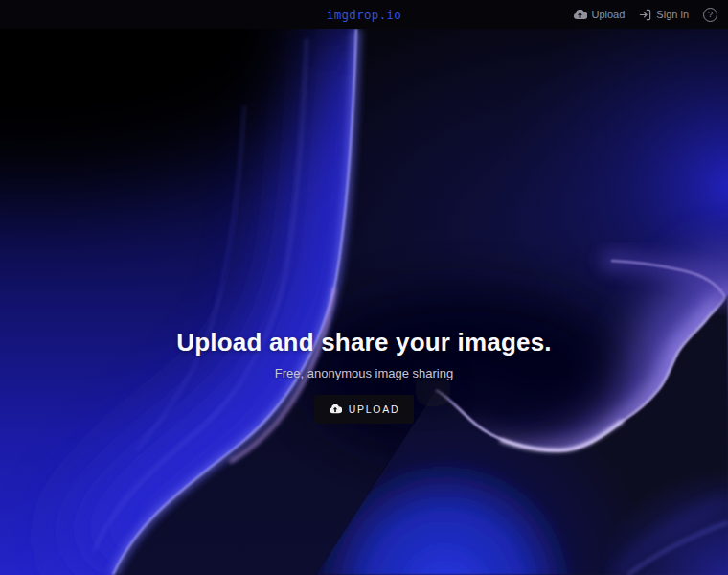 Image resolution: width=728 pixels, height=575 pixels. I want to click on help-button: ?, so click(711, 15).